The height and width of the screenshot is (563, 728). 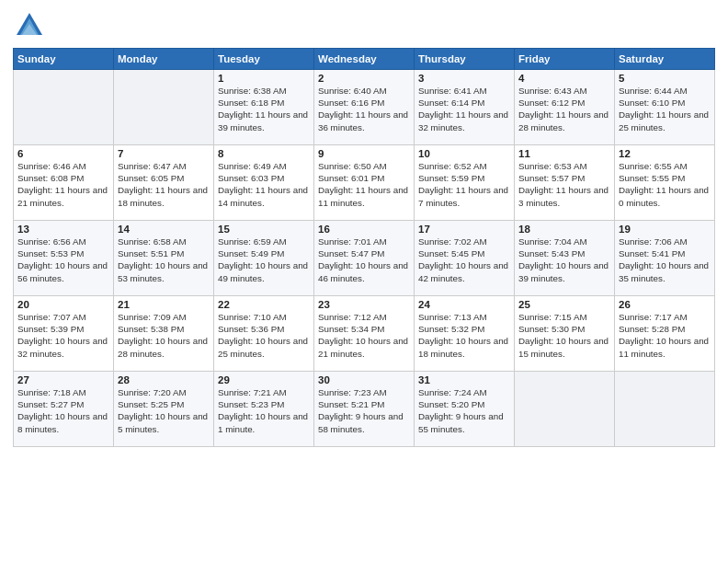 What do you see at coordinates (564, 108) in the screenshot?
I see `calendar-cell: 4Sunrise: 6:43 AM Sunset: 6:12 PM Daylig…` at bounding box center [564, 108].